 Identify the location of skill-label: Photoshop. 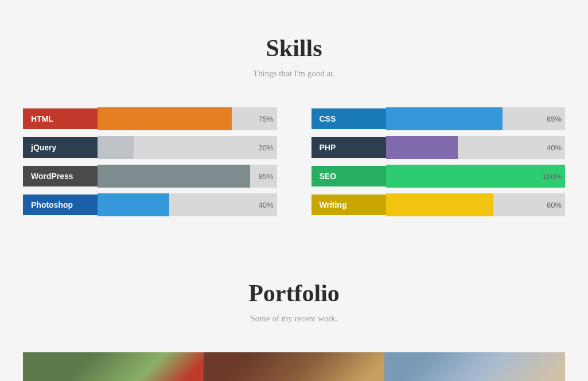
(60, 205).